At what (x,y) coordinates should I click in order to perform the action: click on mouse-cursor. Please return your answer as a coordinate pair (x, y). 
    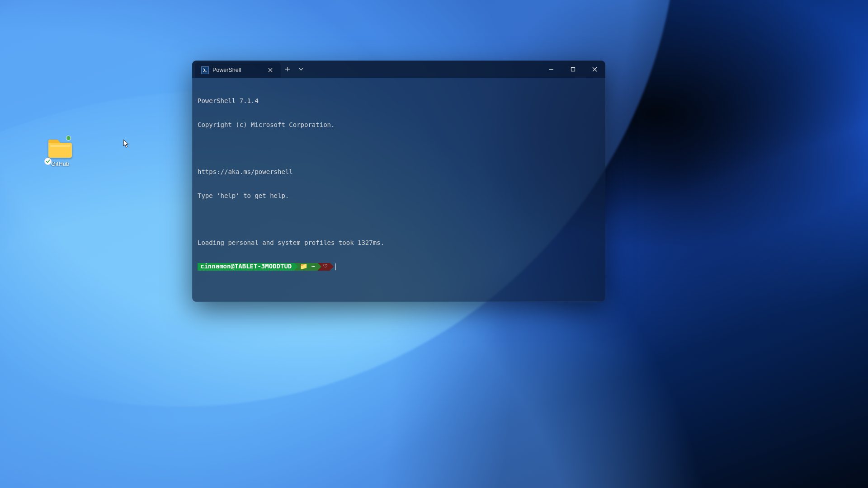
    Looking at the image, I should click on (126, 144).